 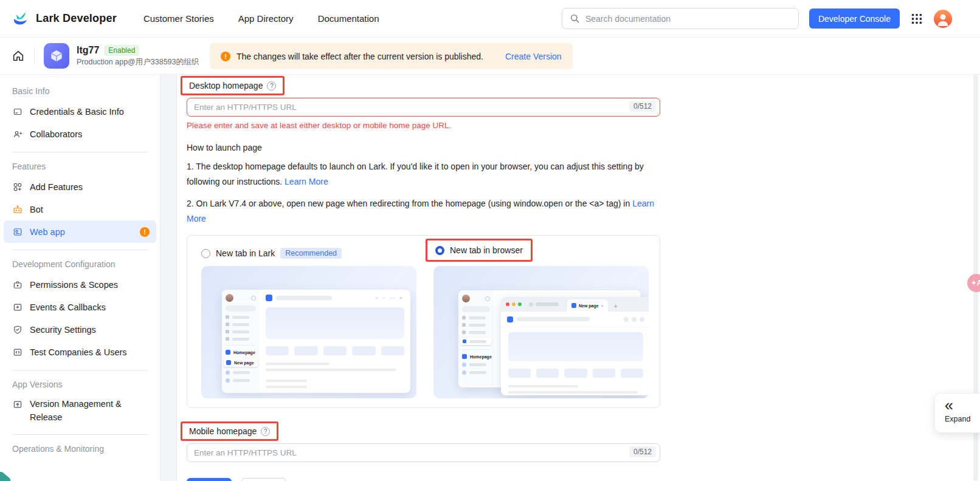 What do you see at coordinates (80, 232) in the screenshot?
I see `sidebar-item-web-app: Web app !` at bounding box center [80, 232].